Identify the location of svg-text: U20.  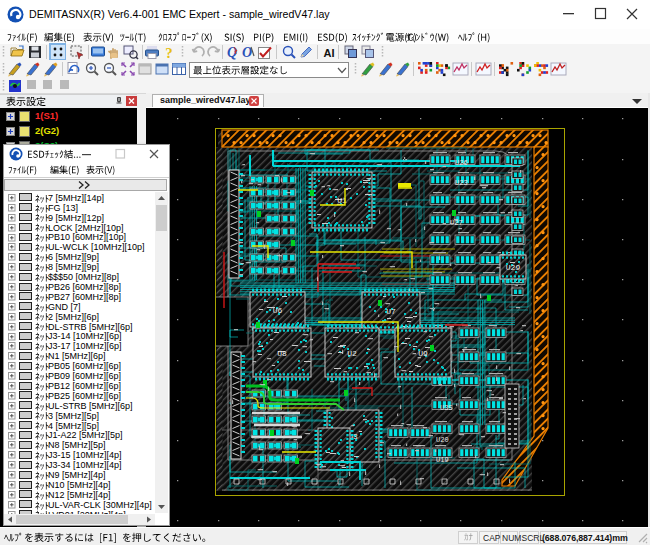
(442, 440).